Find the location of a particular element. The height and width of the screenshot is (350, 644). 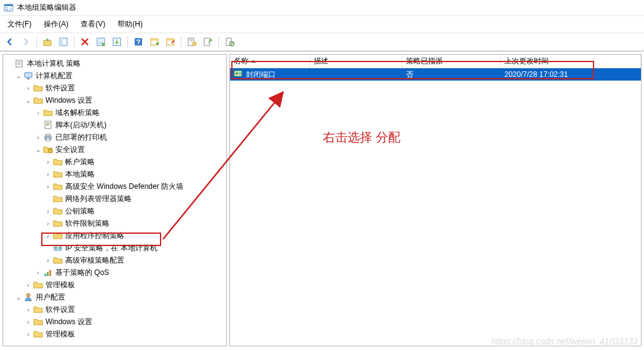

user-icon is located at coordinates (28, 297).